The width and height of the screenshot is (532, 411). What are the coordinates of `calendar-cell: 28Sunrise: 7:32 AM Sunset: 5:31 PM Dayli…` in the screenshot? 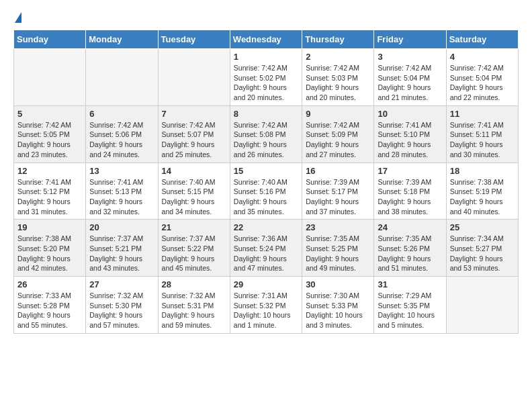 It's located at (193, 305).